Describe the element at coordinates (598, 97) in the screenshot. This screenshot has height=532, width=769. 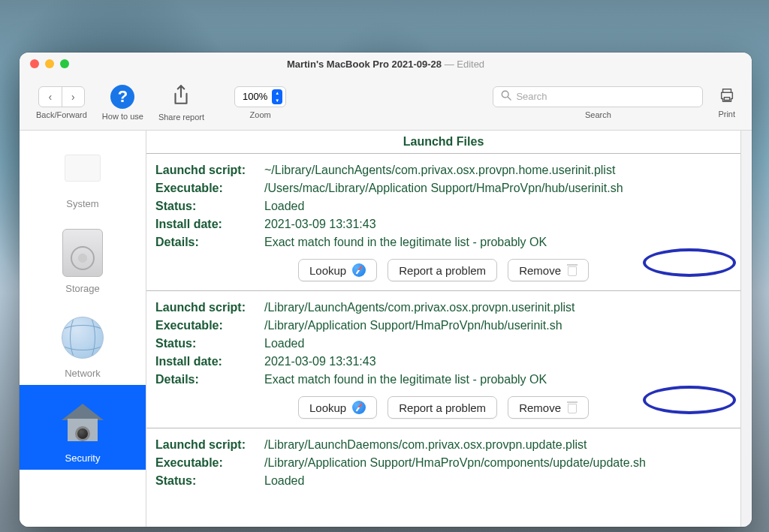
I see `search-box` at that location.